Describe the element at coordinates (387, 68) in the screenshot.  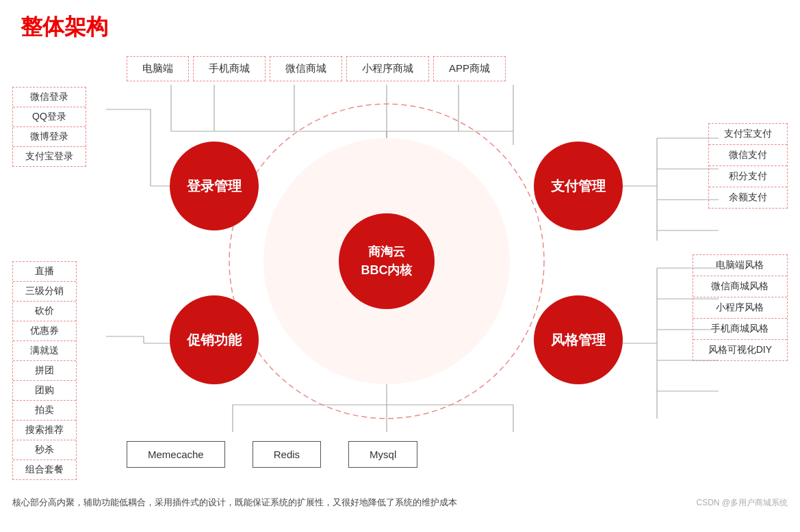
I see `top-item-miniprogram: 小程序商城` at that location.